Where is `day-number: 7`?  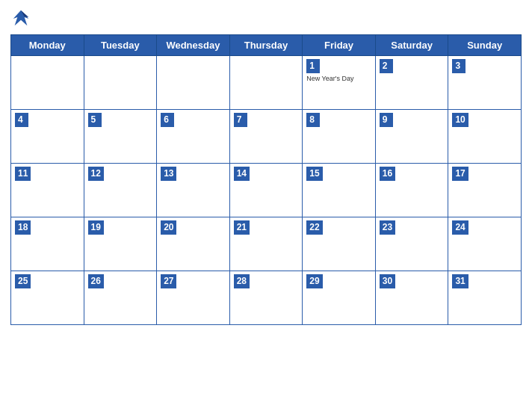 day-number: 7 is located at coordinates (241, 120).